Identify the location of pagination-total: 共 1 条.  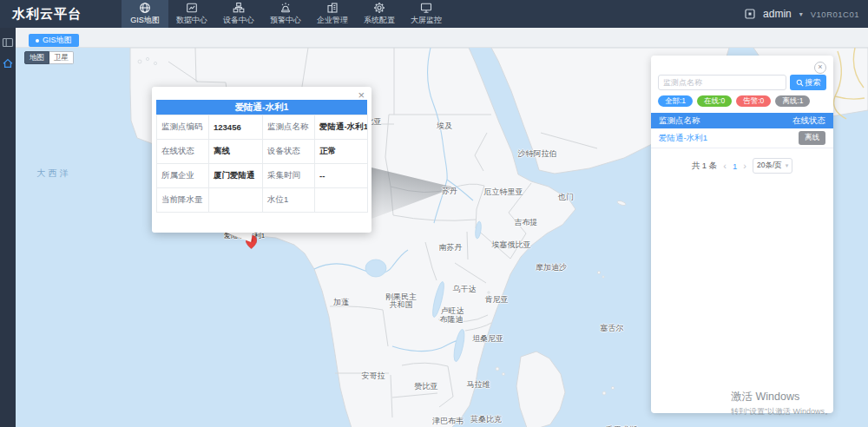
(705, 167).